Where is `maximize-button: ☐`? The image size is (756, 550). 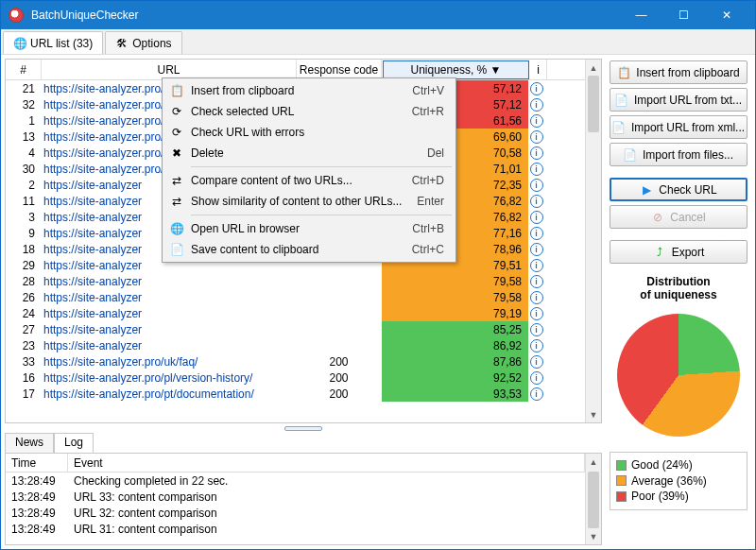 maximize-button: ☐ is located at coordinates (684, 15).